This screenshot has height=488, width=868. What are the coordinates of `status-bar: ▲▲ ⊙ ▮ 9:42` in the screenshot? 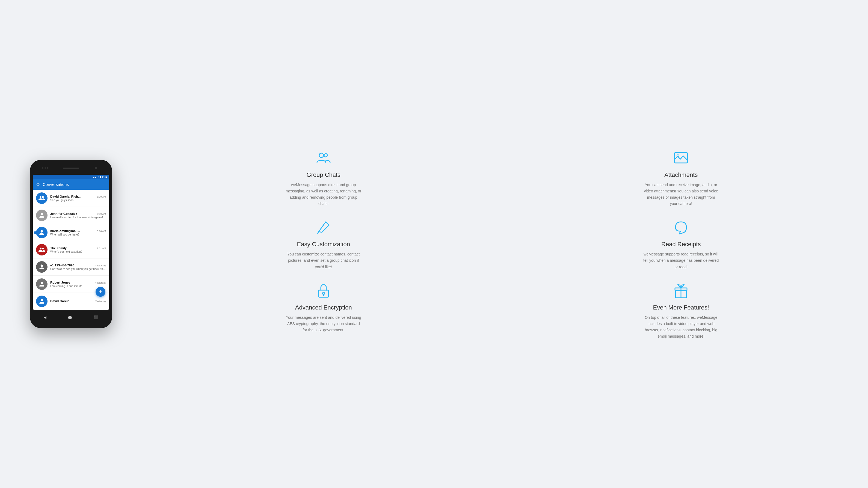 It's located at (71, 177).